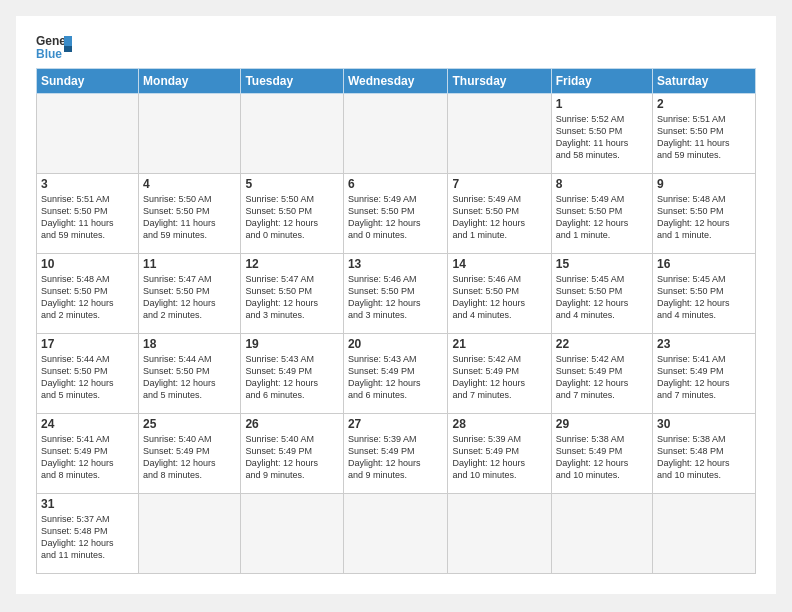 The height and width of the screenshot is (612, 792). Describe the element at coordinates (190, 82) in the screenshot. I see `weekday-header-monday: Monday` at that location.